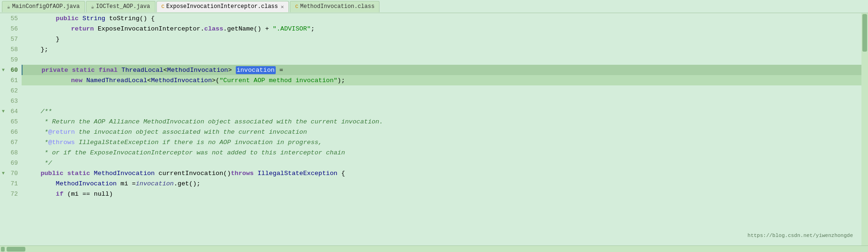  What do you see at coordinates (3, 249) in the screenshot?
I see `h-scroll-left-arrow` at bounding box center [3, 249].